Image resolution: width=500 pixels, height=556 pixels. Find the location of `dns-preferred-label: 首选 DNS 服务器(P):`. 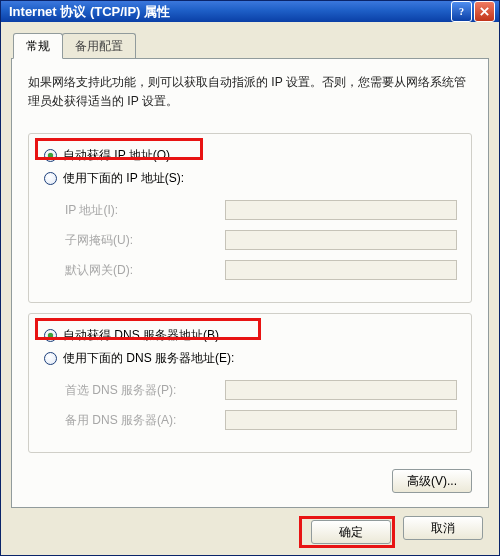

dns-preferred-label: 首选 DNS 服务器(P): is located at coordinates (145, 390).